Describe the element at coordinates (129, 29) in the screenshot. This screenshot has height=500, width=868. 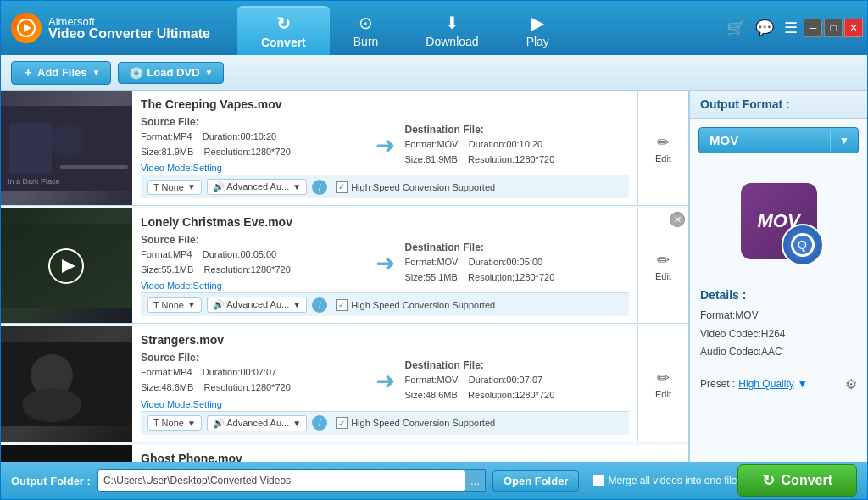
I see `app-name: Aimersoft Video Converter Ultimate` at that location.